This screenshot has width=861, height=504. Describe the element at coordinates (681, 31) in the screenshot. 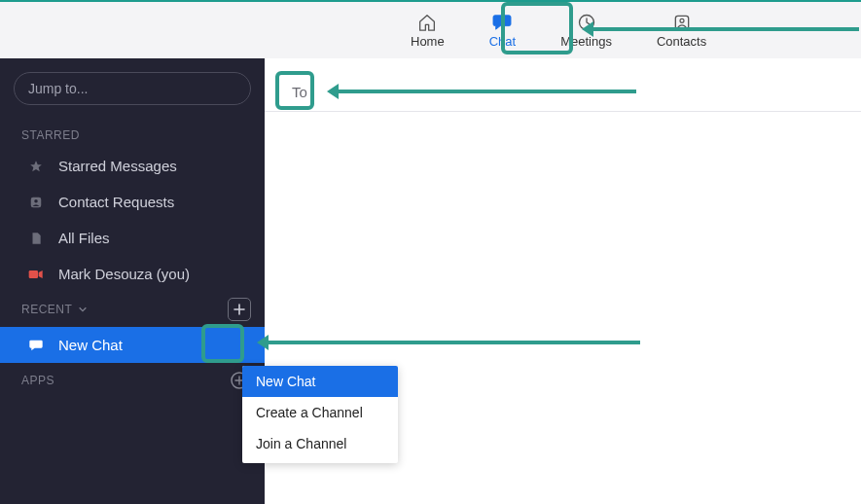

I see `nav-contacts: Contacts` at that location.